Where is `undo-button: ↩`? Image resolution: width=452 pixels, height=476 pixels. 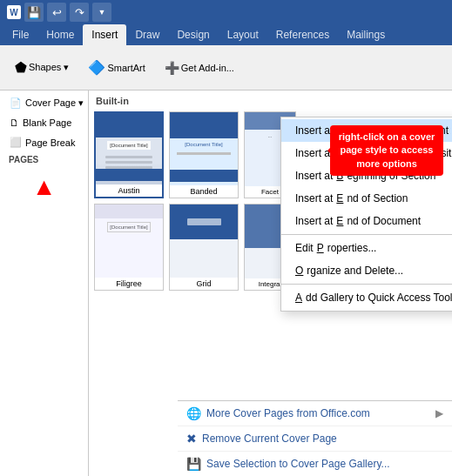 undo-button: ↩ is located at coordinates (57, 12).